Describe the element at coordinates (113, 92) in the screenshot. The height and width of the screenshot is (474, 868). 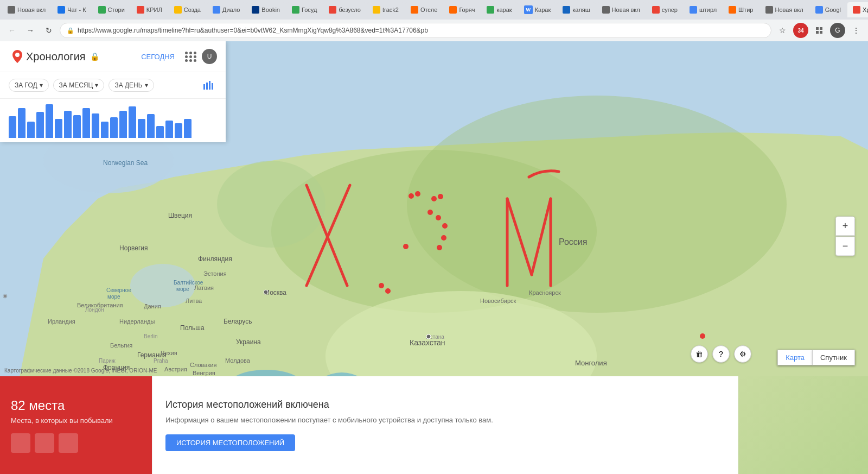
I see `sidebar: Хронология 🔒 СЕГОДНЯ U ЗА ГОД ▾ ЗА МЕСЯЦ…` at that location.